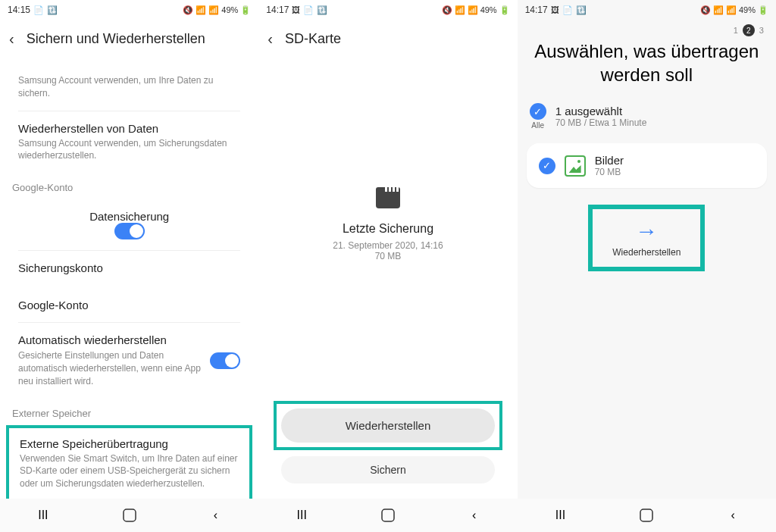 Image resolution: width=776 pixels, height=532 pixels. What do you see at coordinates (547, 166) in the screenshot?
I see `check-icon: ✓` at bounding box center [547, 166].